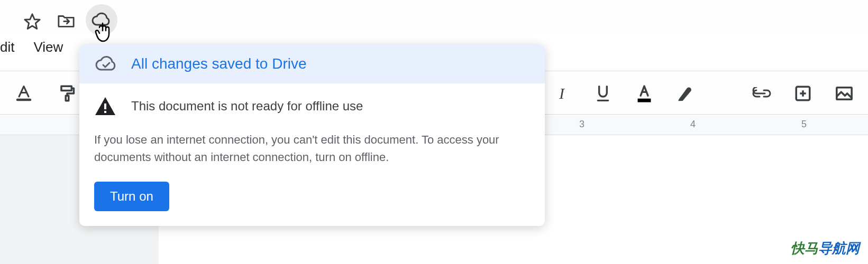  What do you see at coordinates (312, 148) in the screenshot?
I see `offline-description: If you lose an internet connection, you …` at bounding box center [312, 148].